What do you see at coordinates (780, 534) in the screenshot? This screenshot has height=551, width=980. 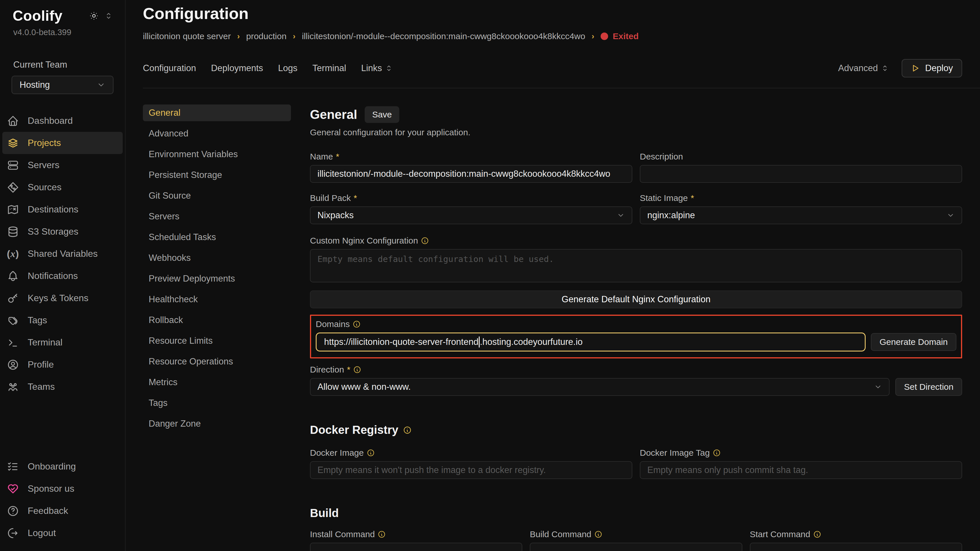 I see `start-command-label: Start Command` at bounding box center [780, 534].